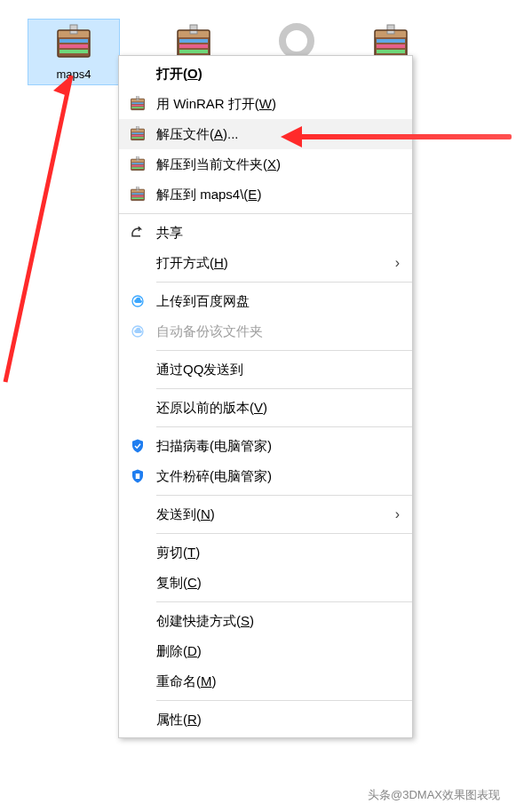 Image resolution: width=516 pixels, height=812 pixels. Describe the element at coordinates (278, 135) in the screenshot. I see `menu-label: 解压文件(A)...` at that location.